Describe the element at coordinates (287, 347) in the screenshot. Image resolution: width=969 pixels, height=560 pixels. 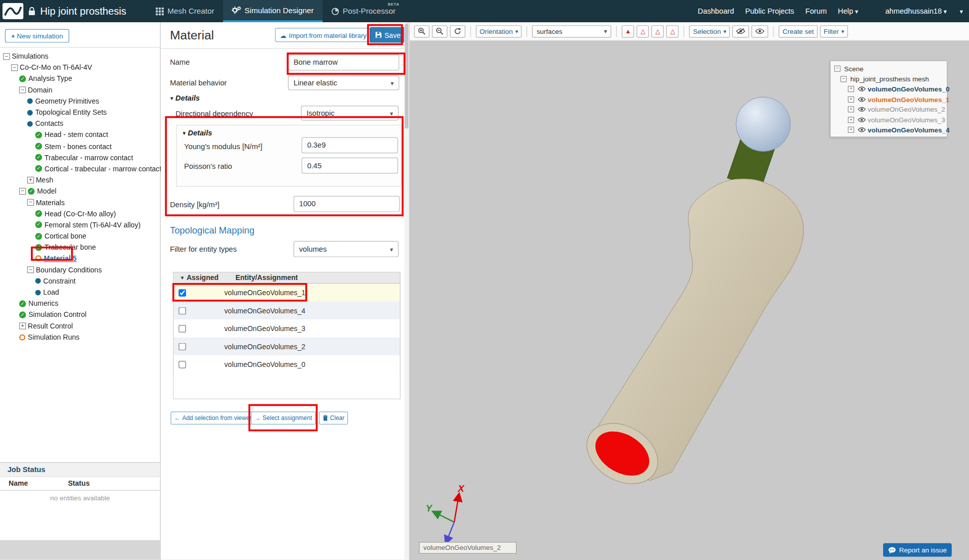
I see `table-row: volumeOnGeoVolumes_2` at that location.